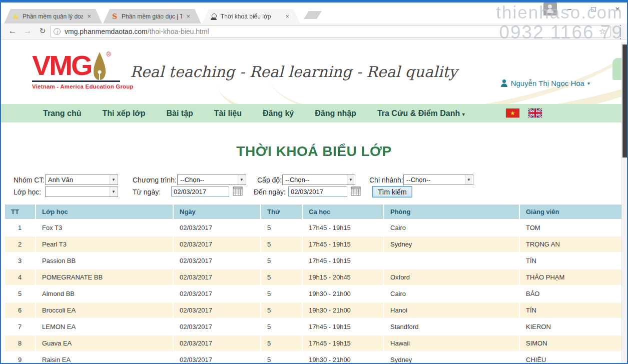 The height and width of the screenshot is (364, 628). I want to click on page-title: THỜI KHOÁ BIỂU LỚP, so click(314, 152).